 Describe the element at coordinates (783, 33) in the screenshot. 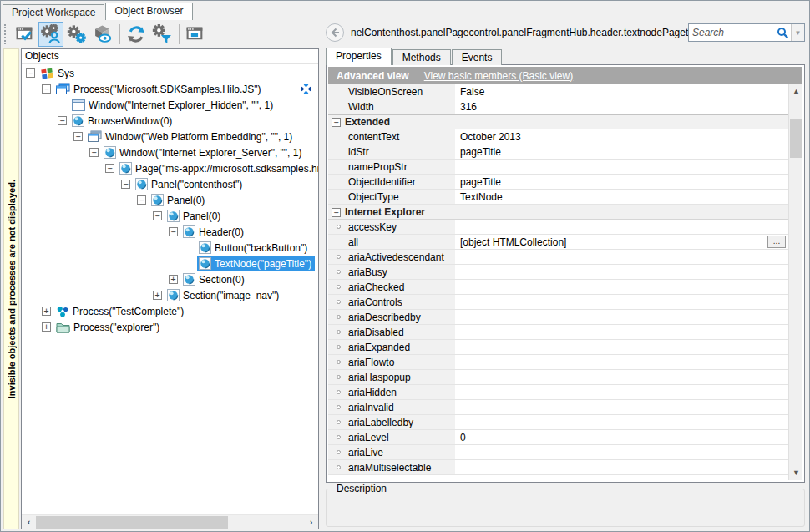

I see `search-icon` at that location.